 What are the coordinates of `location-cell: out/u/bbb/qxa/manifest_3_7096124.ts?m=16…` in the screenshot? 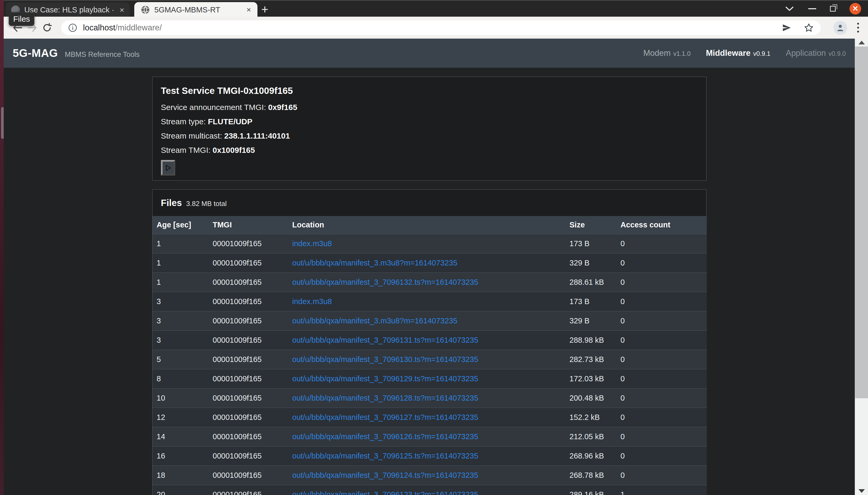 It's located at (427, 475).